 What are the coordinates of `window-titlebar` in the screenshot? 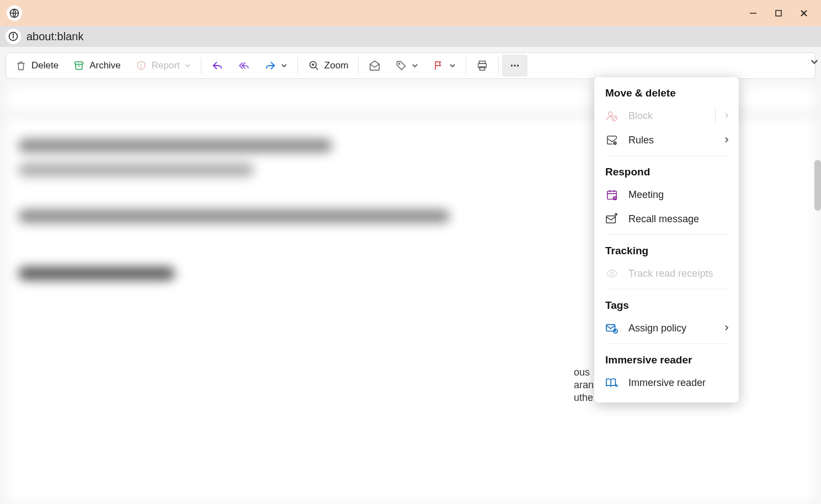 It's located at (410, 13).